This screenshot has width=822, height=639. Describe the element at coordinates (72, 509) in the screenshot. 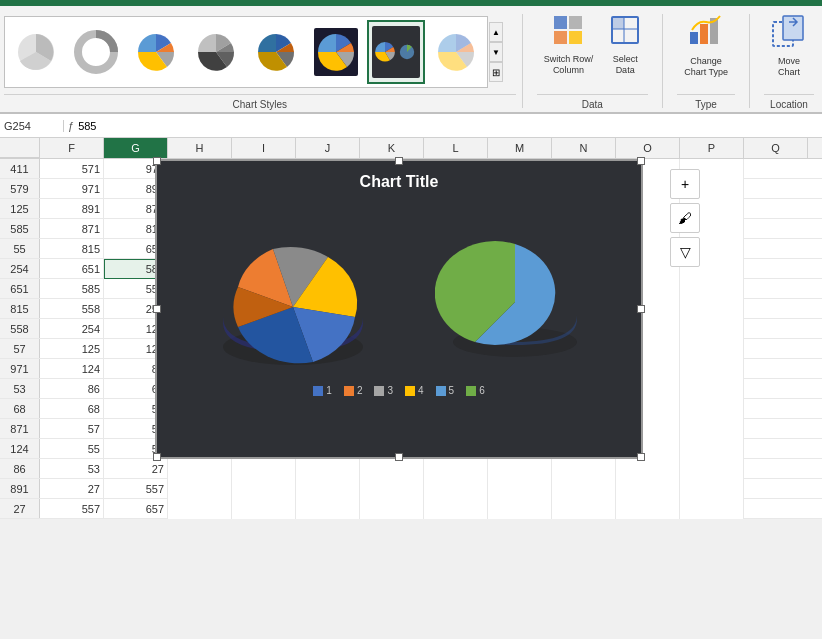

I see `cell-f: 557` at that location.